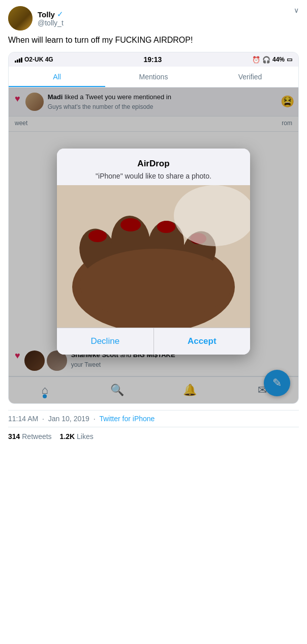  I want to click on tweet-metadata: 11:14 AM · Jan 10, 2019 · Twitter for iP…, so click(154, 419).